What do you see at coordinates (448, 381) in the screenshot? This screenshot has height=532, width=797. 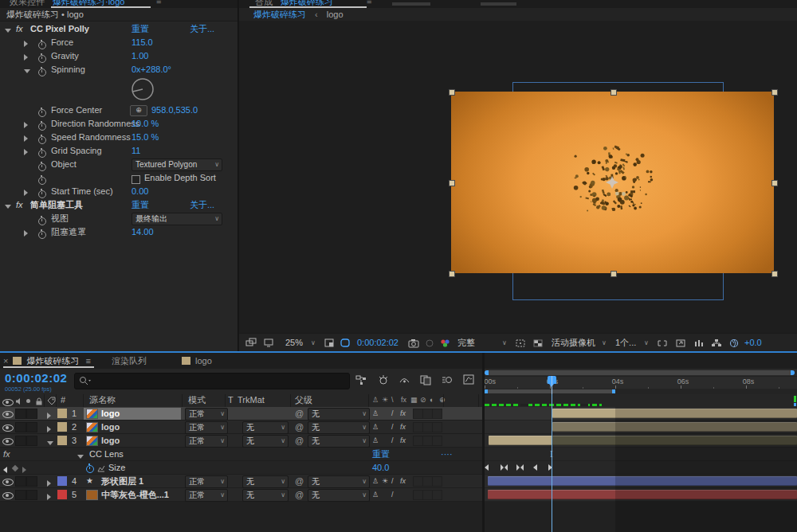 I see `motion-blur-icon` at bounding box center [448, 381].